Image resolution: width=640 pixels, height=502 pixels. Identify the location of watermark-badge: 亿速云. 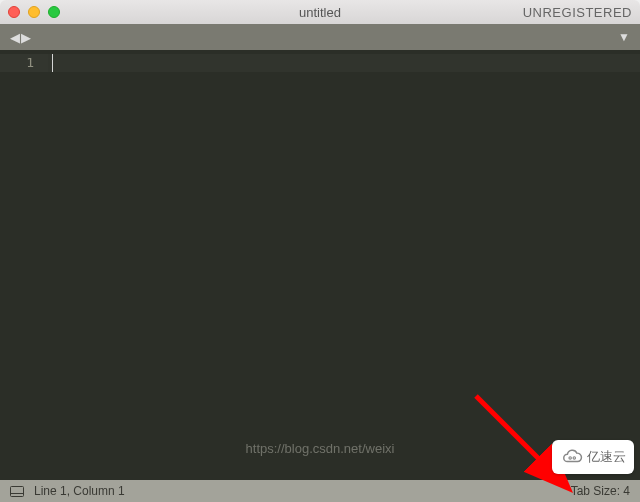
(593, 457).